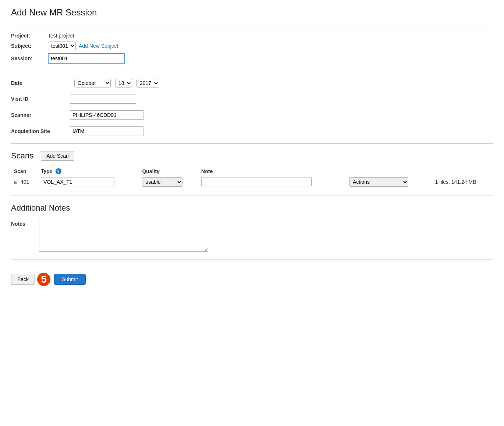 The height and width of the screenshot is (426, 504). I want to click on page-title: Add New MR Session, so click(252, 12).